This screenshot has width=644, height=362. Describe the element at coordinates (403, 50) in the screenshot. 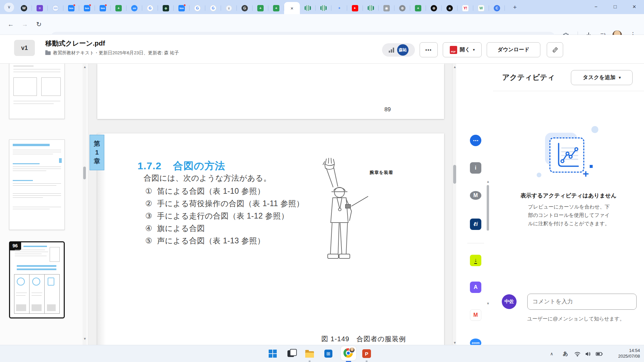

I see `collaborator-avatar: 森祐` at that location.